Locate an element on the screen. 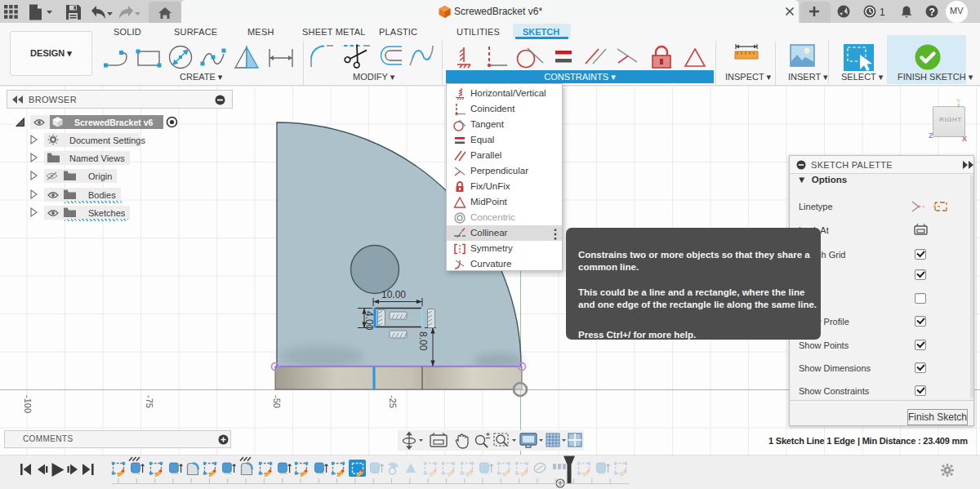 This screenshot has width=980, height=489. svg-text: Z is located at coordinates (931, 136).